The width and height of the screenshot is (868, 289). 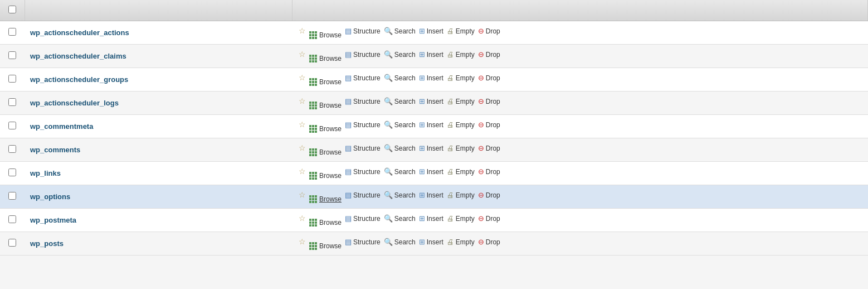 What do you see at coordinates (434, 220) in the screenshot?
I see `table-row: wp_postmeta☆ Browse ▤ Structure 🔍 Search…` at bounding box center [434, 220].